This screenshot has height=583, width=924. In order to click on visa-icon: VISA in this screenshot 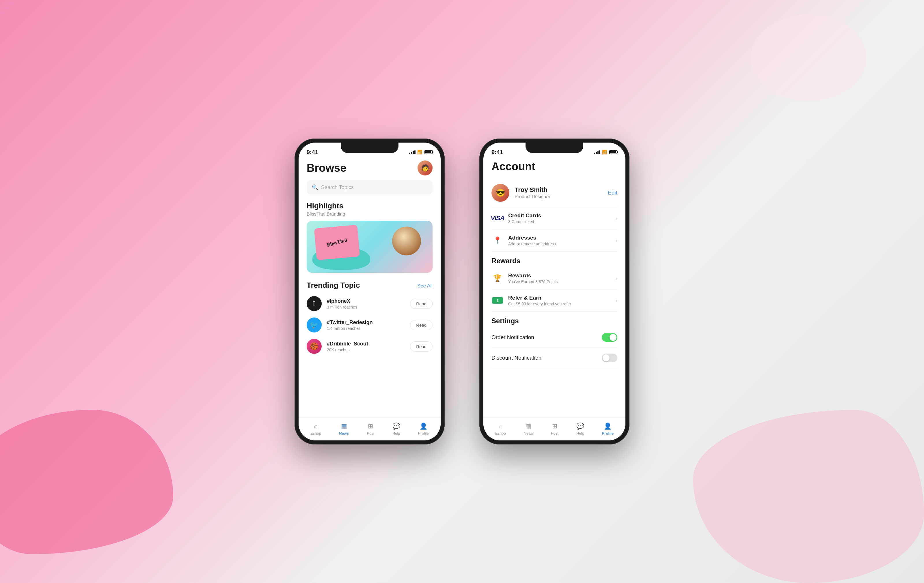, I will do `click(497, 218)`.